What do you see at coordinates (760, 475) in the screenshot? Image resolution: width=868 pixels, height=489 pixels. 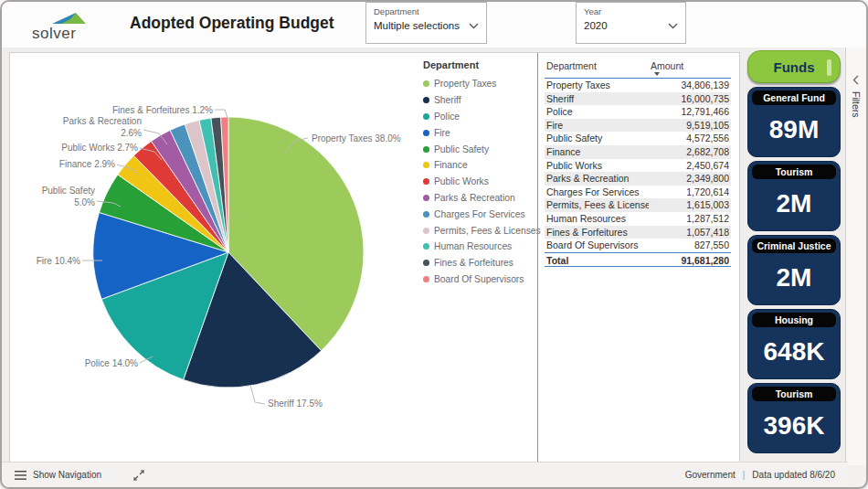 I see `footer-status: Government | Data updated 8/6/20` at bounding box center [760, 475].